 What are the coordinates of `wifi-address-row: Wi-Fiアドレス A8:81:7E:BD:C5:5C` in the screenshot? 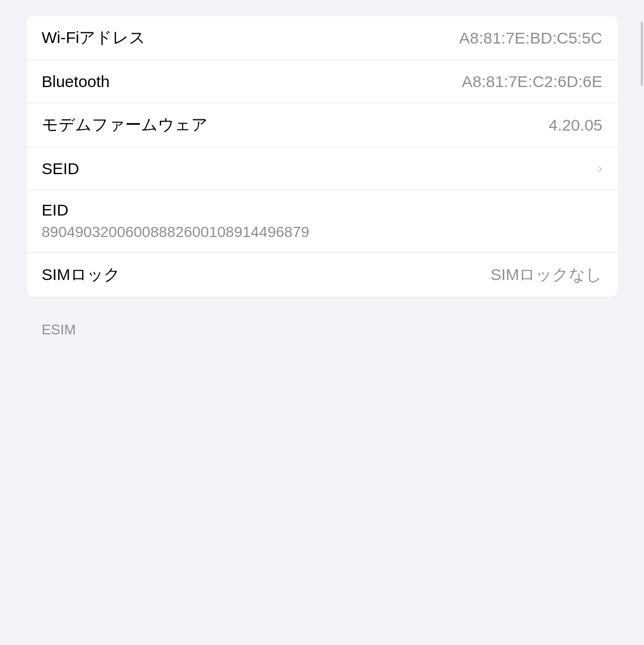 It's located at (322, 38).